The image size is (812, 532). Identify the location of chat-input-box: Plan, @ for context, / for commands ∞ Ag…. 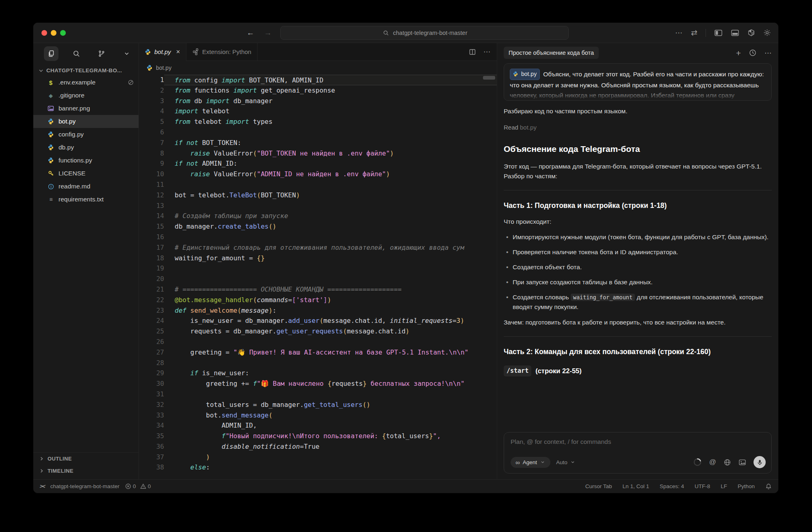
(638, 453).